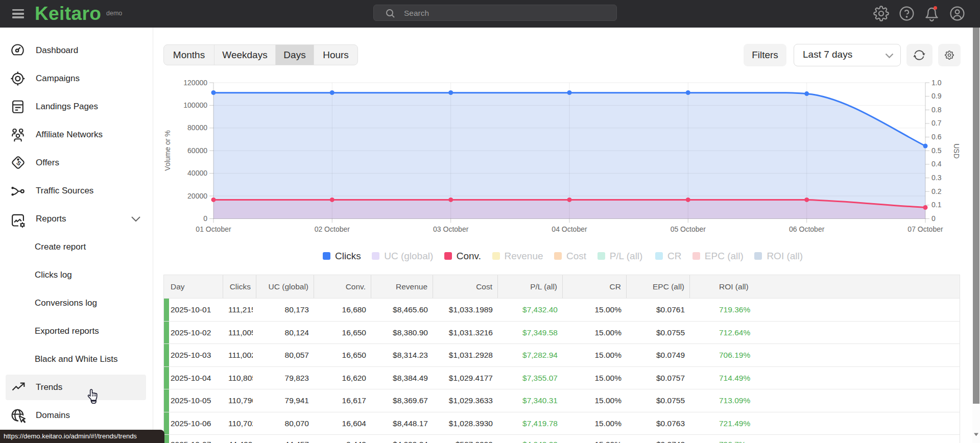  Describe the element at coordinates (937, 205) in the screenshot. I see `svg-text: 0.1` at that location.